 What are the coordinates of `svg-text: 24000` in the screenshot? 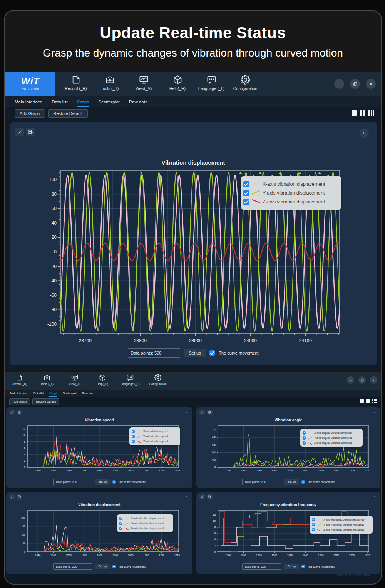 It's located at (251, 341).